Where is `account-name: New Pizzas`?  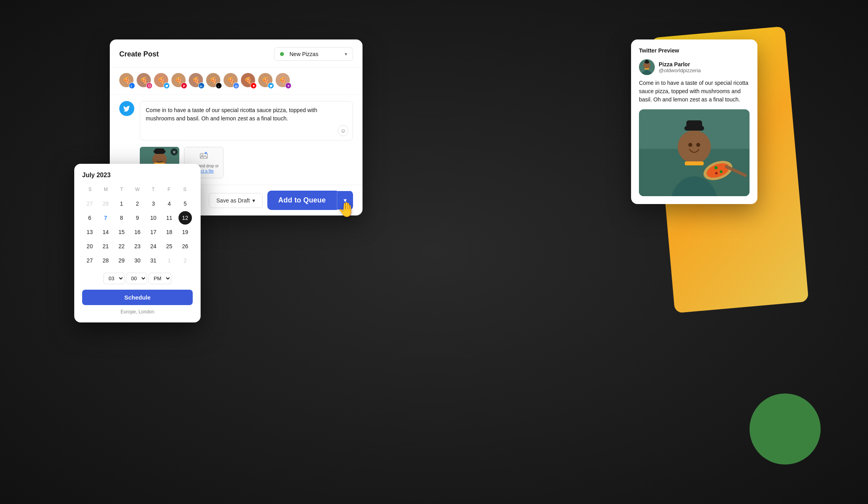 account-name: New Pizzas is located at coordinates (316, 54).